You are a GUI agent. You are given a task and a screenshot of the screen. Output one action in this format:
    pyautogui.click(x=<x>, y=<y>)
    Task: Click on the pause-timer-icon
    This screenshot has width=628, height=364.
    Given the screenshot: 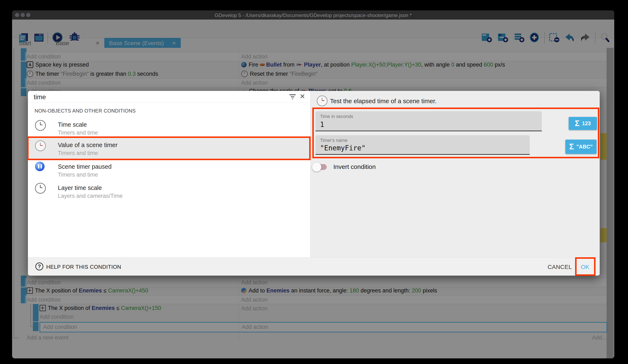 What is the action you would take?
    pyautogui.click(x=40, y=166)
    